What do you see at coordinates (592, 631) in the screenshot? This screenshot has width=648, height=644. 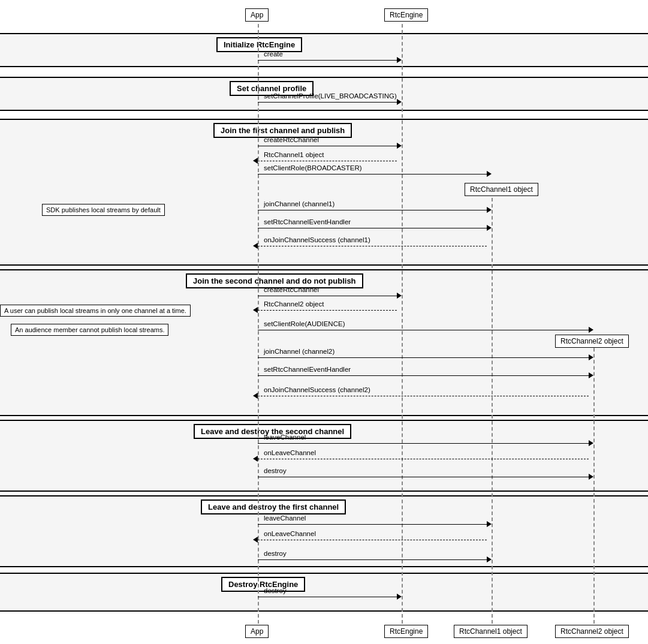 I see `rtcchannel2-bottom-label: RtcChannel2 object` at bounding box center [592, 631].